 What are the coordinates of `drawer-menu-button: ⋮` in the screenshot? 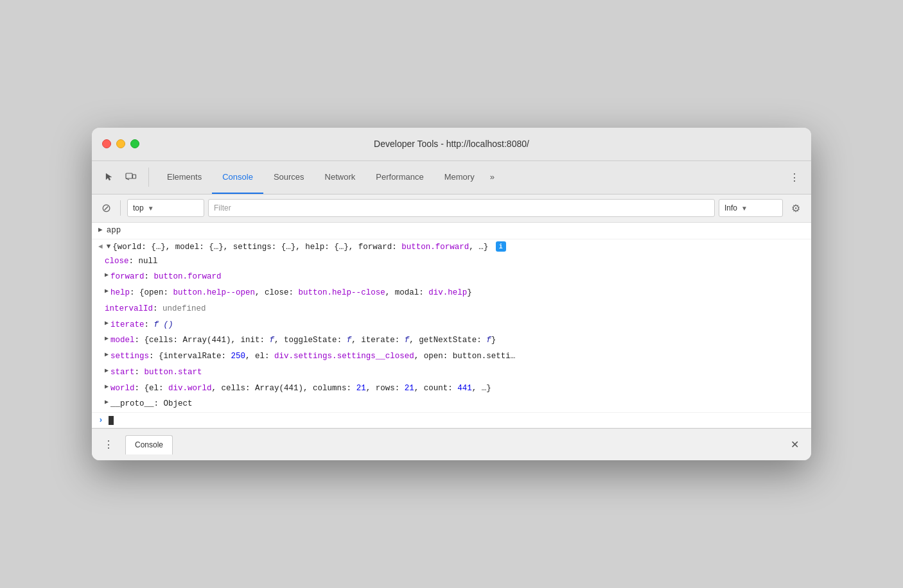 It's located at (109, 445).